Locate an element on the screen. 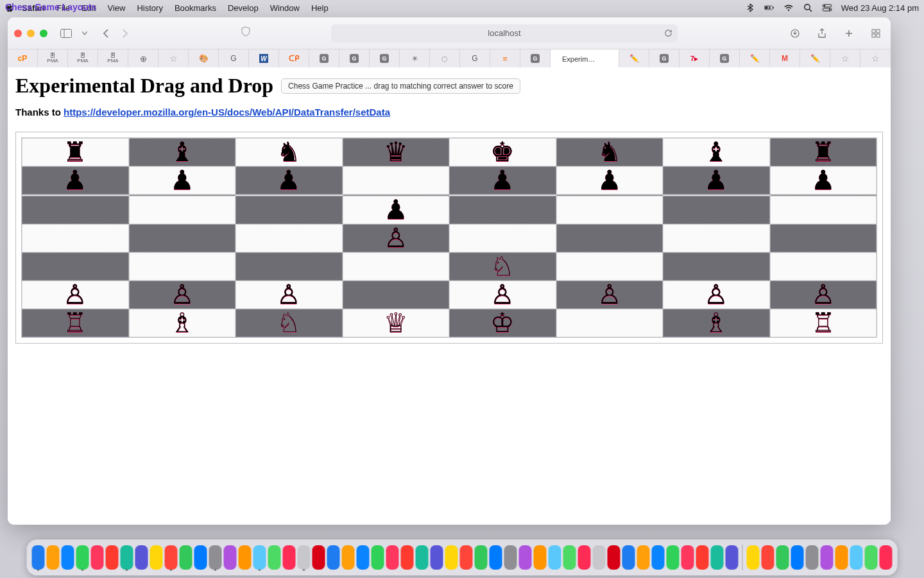 Image resolution: width=924 pixels, height=578 pixels. menubar-item: Window is located at coordinates (285, 8).